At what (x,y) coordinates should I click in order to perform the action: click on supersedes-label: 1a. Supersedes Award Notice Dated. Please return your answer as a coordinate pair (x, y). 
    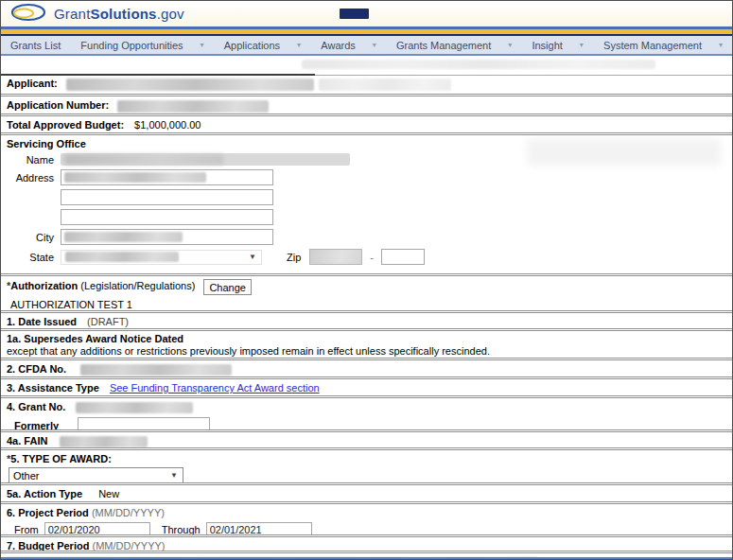
    Looking at the image, I should click on (95, 339).